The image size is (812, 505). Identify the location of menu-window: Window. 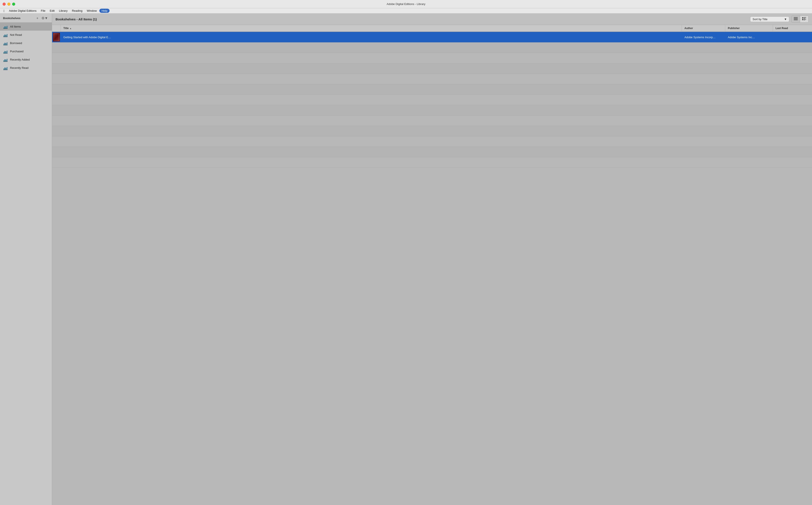
(92, 11).